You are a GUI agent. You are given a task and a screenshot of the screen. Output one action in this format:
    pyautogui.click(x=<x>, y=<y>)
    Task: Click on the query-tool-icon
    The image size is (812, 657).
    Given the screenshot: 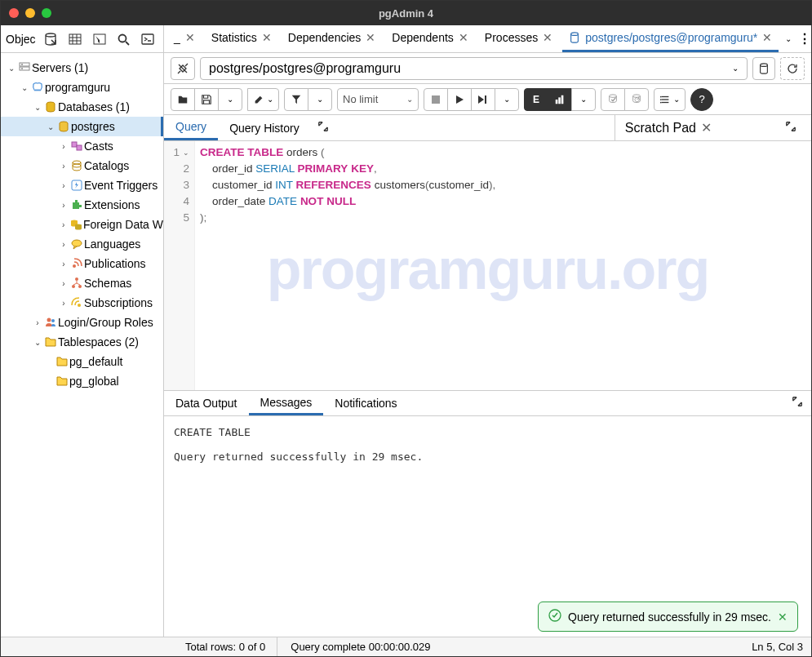 What is the action you would take?
    pyautogui.click(x=51, y=39)
    